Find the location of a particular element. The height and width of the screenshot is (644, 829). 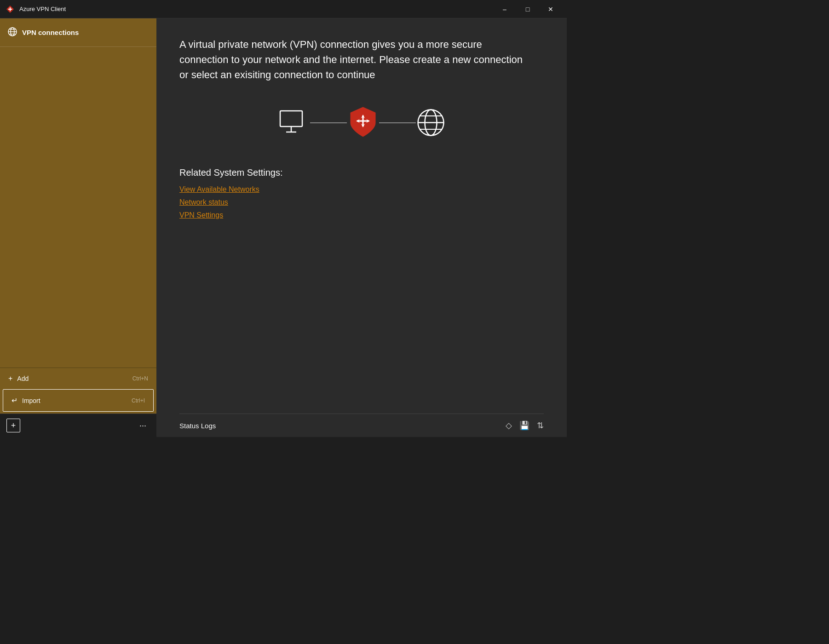

sidebar-footer: + ··· is located at coordinates (78, 425).